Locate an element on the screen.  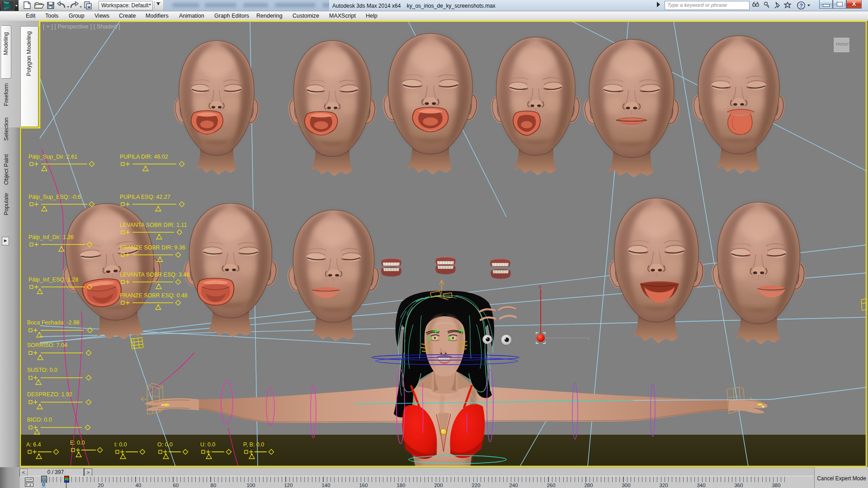
svg-text: I: 0.0 is located at coordinates (121, 445).